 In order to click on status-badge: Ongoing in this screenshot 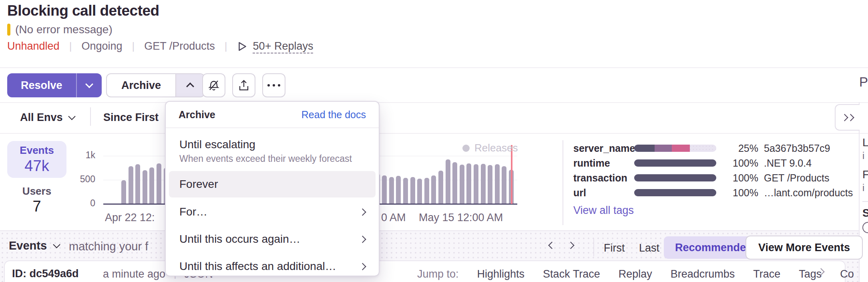, I will do `click(102, 46)`.